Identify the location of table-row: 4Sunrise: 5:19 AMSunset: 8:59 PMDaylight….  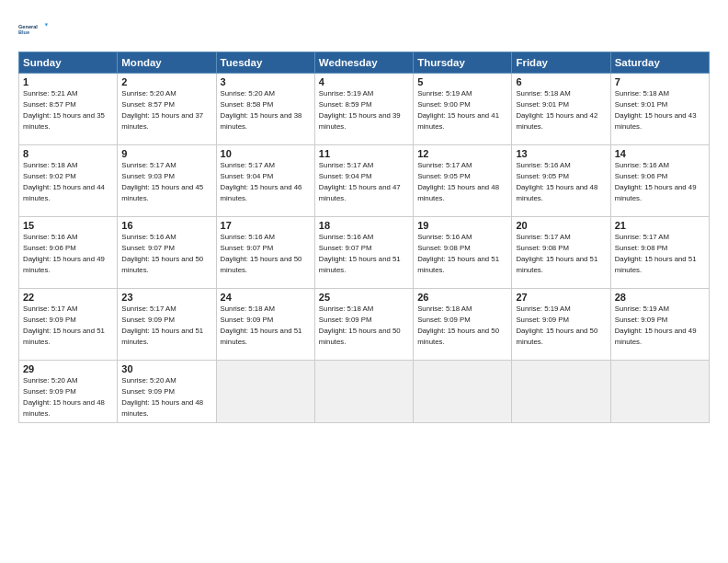
(364, 109).